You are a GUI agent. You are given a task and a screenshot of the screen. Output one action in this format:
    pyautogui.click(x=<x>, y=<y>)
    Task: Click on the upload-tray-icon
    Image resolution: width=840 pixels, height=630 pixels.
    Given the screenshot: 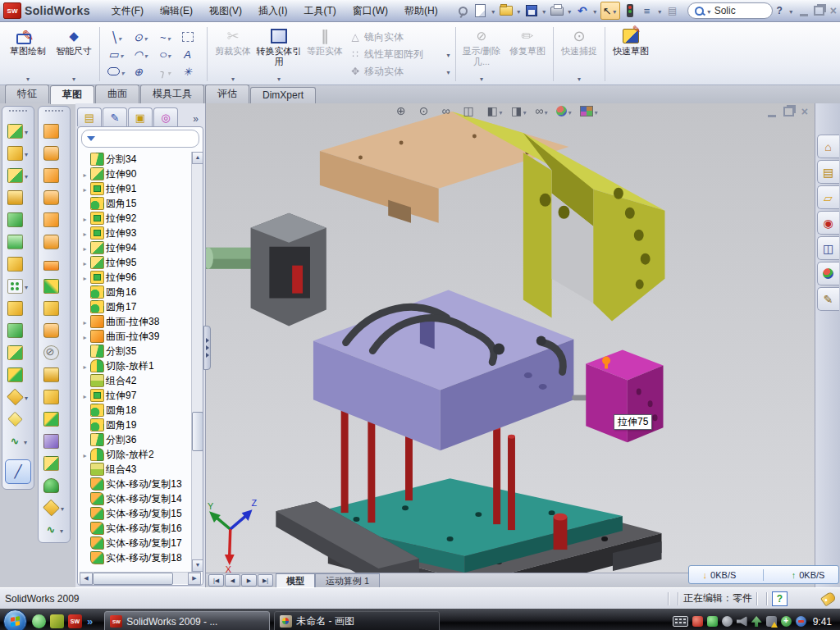 What is the action you would take?
    pyautogui.click(x=756, y=622)
    